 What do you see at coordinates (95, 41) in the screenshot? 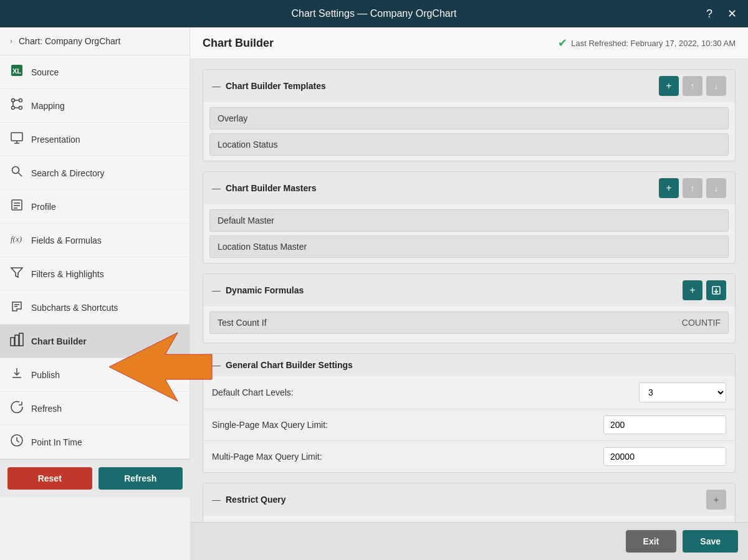
I see `sidebar-header: › Chart: Company OrgChart` at bounding box center [95, 41].